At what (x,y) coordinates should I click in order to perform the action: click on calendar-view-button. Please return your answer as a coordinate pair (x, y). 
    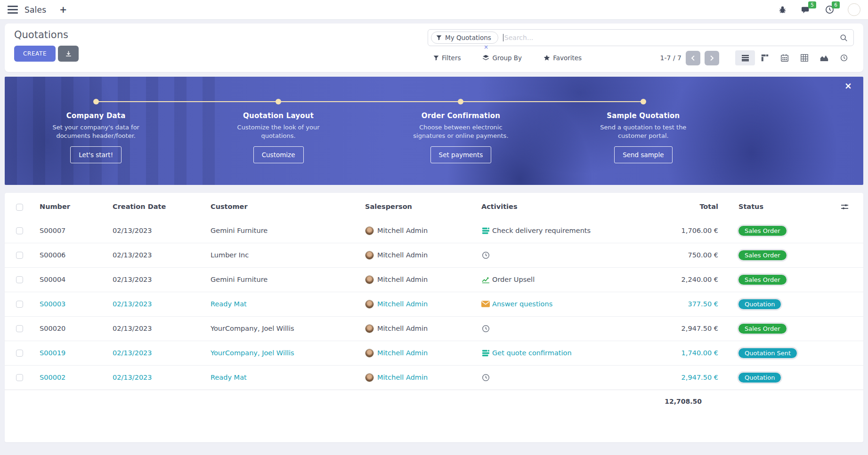
    Looking at the image, I should click on (785, 58).